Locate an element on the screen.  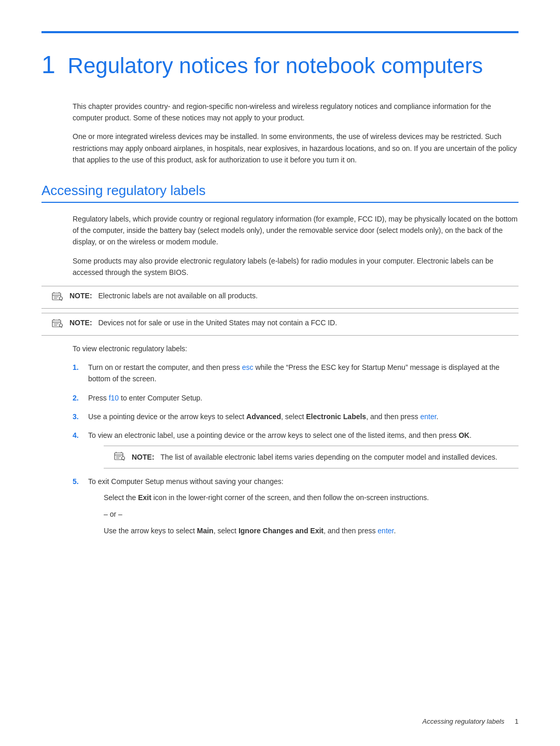
section-paragraph-2: Some products may also provide electroni… is located at coordinates (296, 267).